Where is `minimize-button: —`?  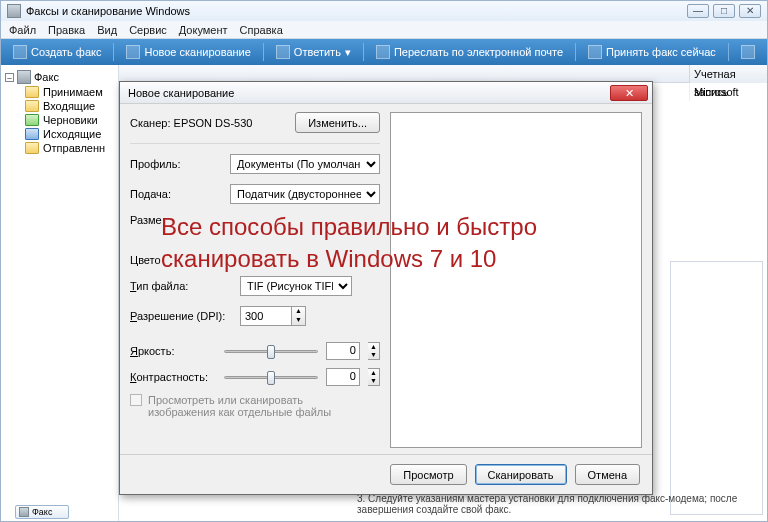
minimize-button: — is located at coordinates (698, 11).